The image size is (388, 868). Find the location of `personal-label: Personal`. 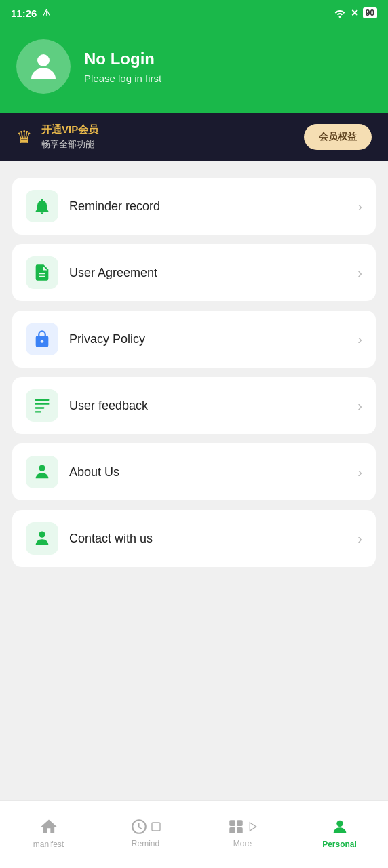

personal-label: Personal is located at coordinates (339, 844).